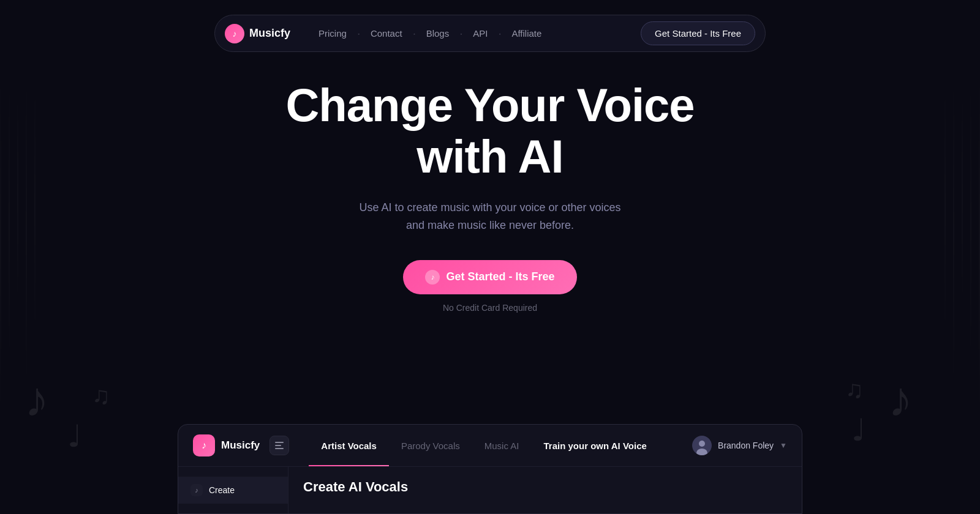 This screenshot has width=980, height=514. What do you see at coordinates (270, 33) in the screenshot?
I see `nav-brand-name: Musicfy` at bounding box center [270, 33].